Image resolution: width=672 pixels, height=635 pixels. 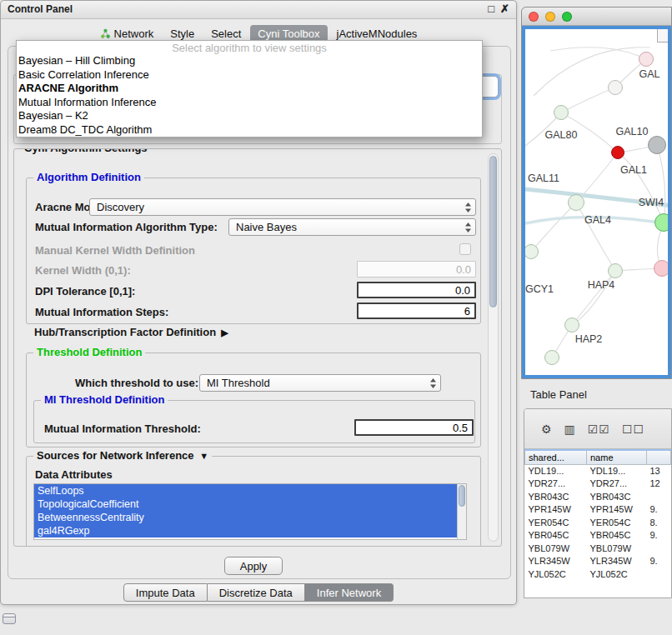 What do you see at coordinates (250, 512) in the screenshot?
I see `data-attributes-list: SelfLoopsTopologicalCoefficientBetweenne…` at bounding box center [250, 512].